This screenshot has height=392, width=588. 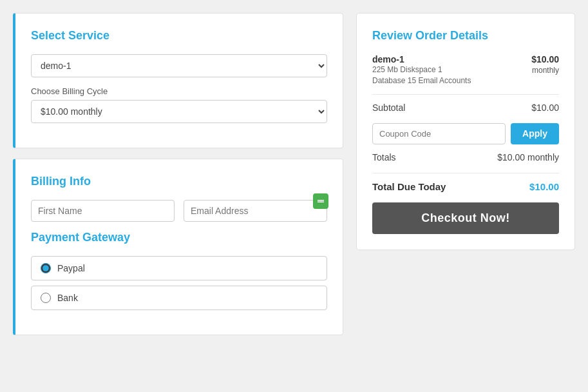 I want to click on paypal-option: Paypal, so click(x=179, y=268).